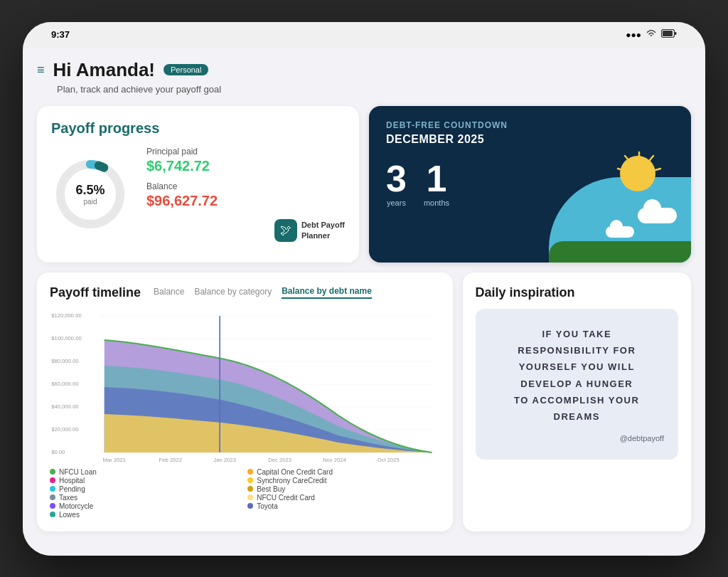  What do you see at coordinates (620, 206) in the screenshot?
I see `sun-scene-illustration` at bounding box center [620, 206].